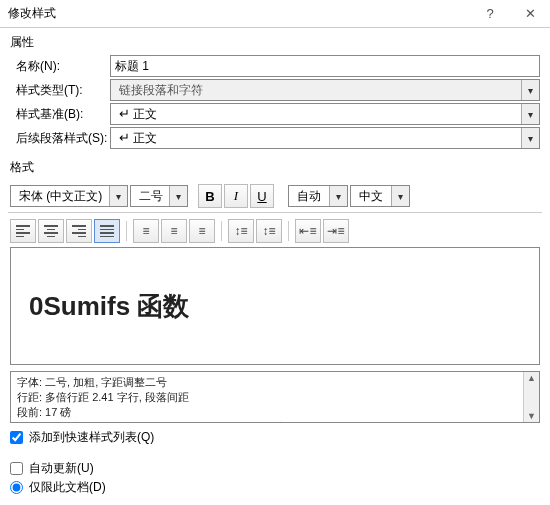  What do you see at coordinates (210, 196) in the screenshot?
I see `bold-button: B` at bounding box center [210, 196].